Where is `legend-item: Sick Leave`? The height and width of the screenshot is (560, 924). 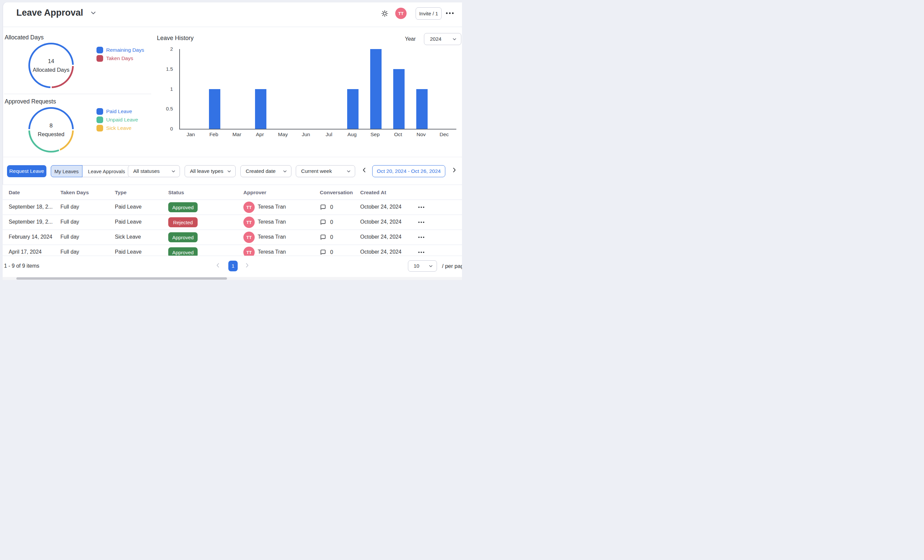 legend-item: Sick Leave is located at coordinates (117, 128).